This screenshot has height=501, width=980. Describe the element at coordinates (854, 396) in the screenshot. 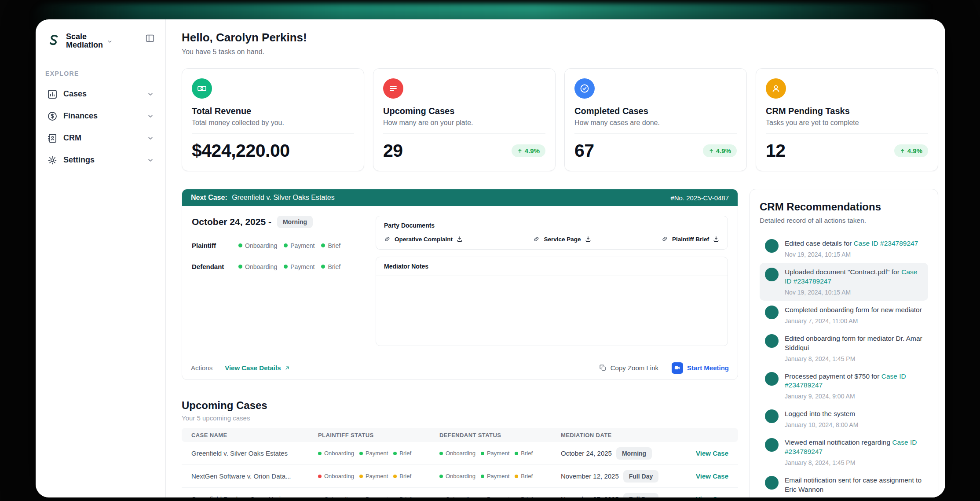

I see `activity-timestamp: January 9, 2024, 9:00 AM` at that location.